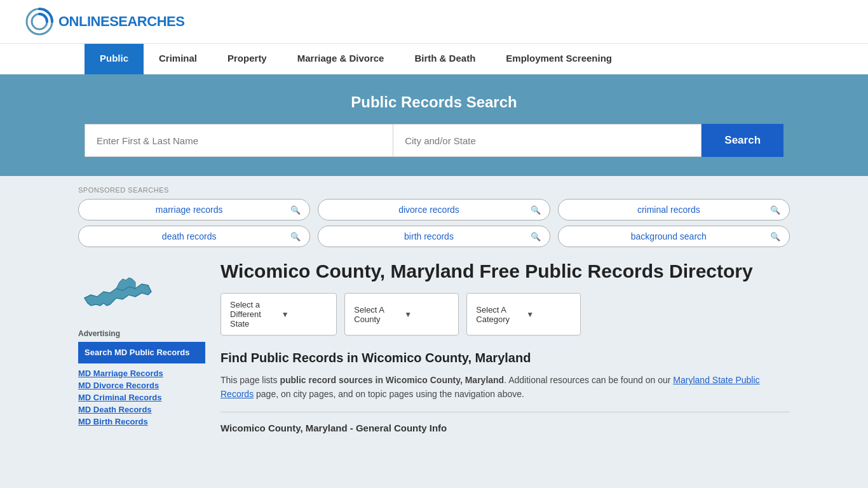 This screenshot has width=868, height=488. What do you see at coordinates (142, 398) in the screenshot?
I see `sidebar-link-criminal: MD Criminal Records` at bounding box center [142, 398].